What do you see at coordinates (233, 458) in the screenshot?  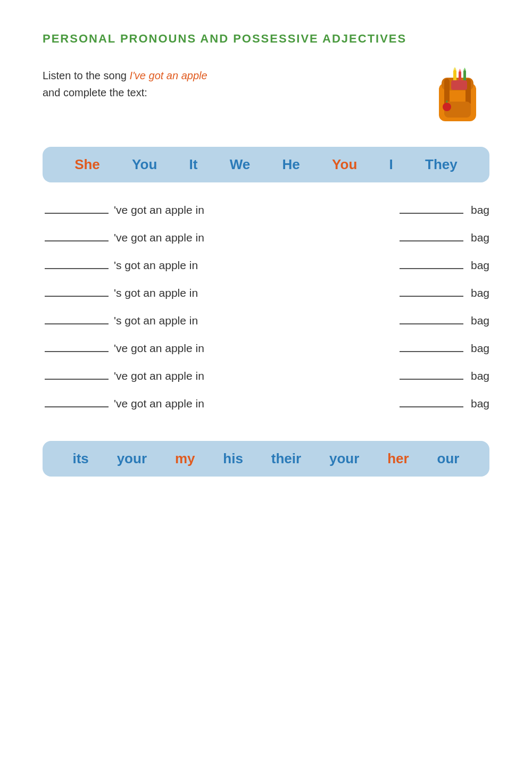 I see `poss-his: his` at bounding box center [233, 458].